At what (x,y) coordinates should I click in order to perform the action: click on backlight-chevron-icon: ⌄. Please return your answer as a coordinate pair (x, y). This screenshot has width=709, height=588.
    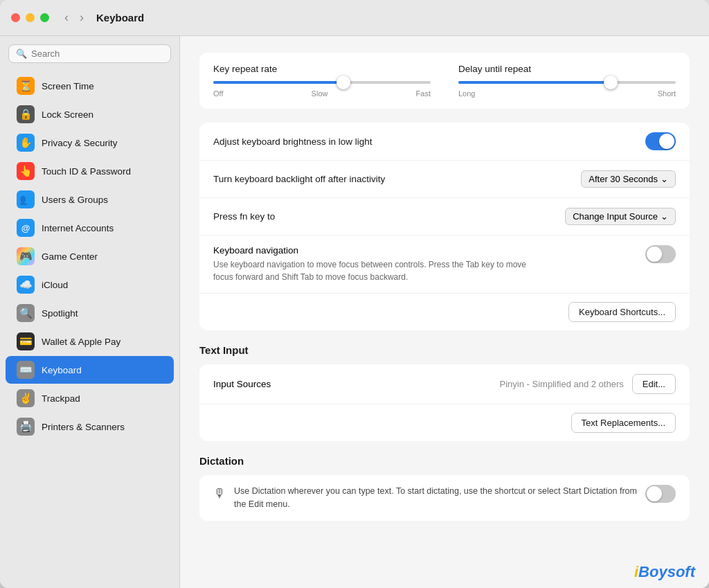
    Looking at the image, I should click on (665, 179).